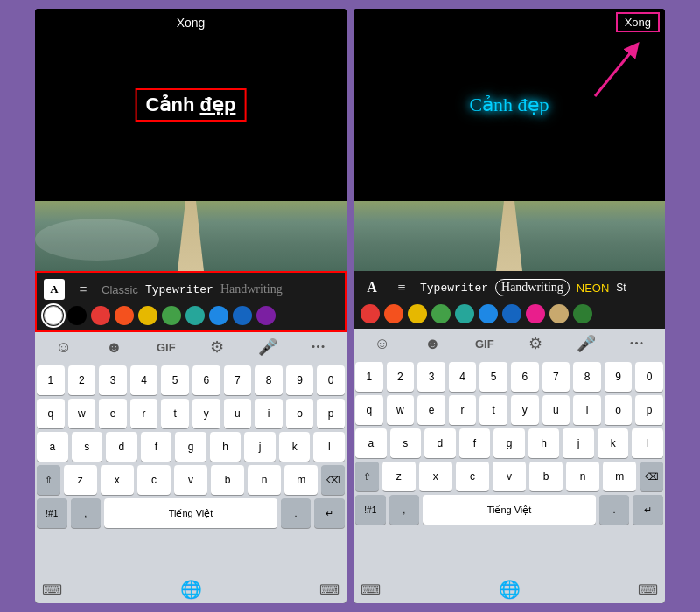 The image size is (700, 612). Describe the element at coordinates (252, 289) in the screenshot. I see `left-font-handwriting: Handwriting` at that location.